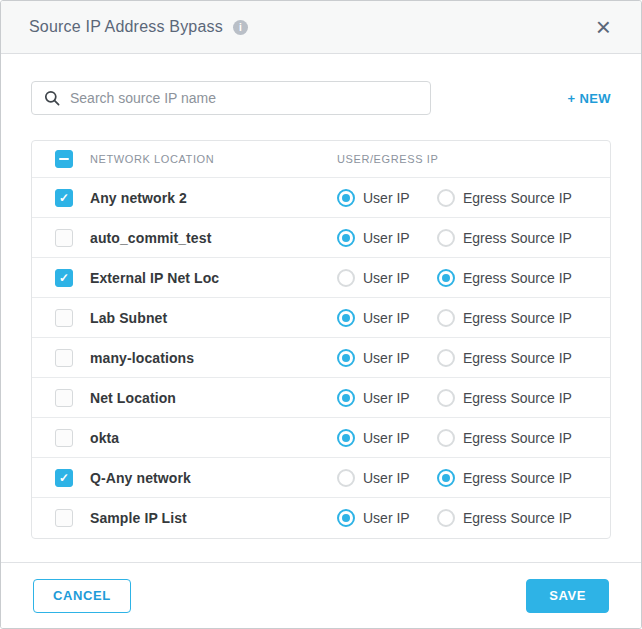 Image resolution: width=642 pixels, height=629 pixels. What do you see at coordinates (231, 98) in the screenshot?
I see `search-box` at bounding box center [231, 98].